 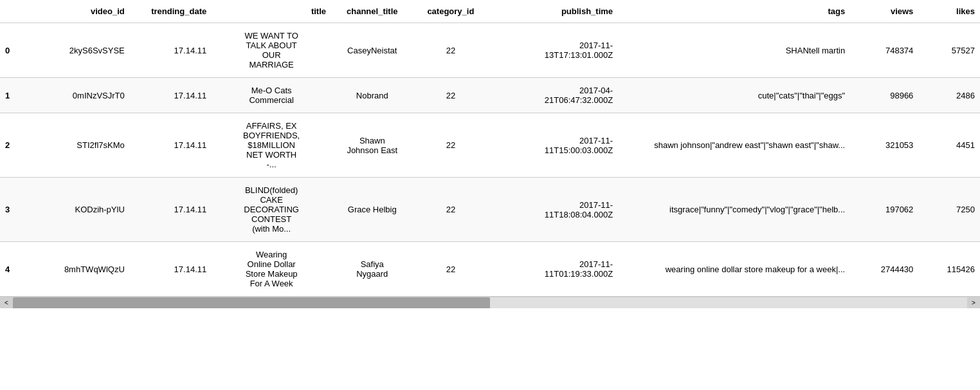 What do you see at coordinates (17, 12) in the screenshot?
I see `col-header-index` at bounding box center [17, 12].